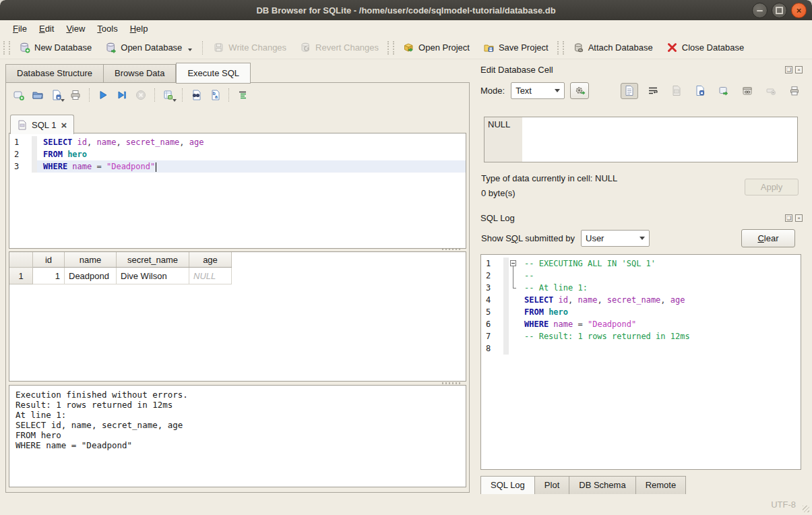 This screenshot has width=812, height=515. I want to click on tab-plot: Plot, so click(553, 485).